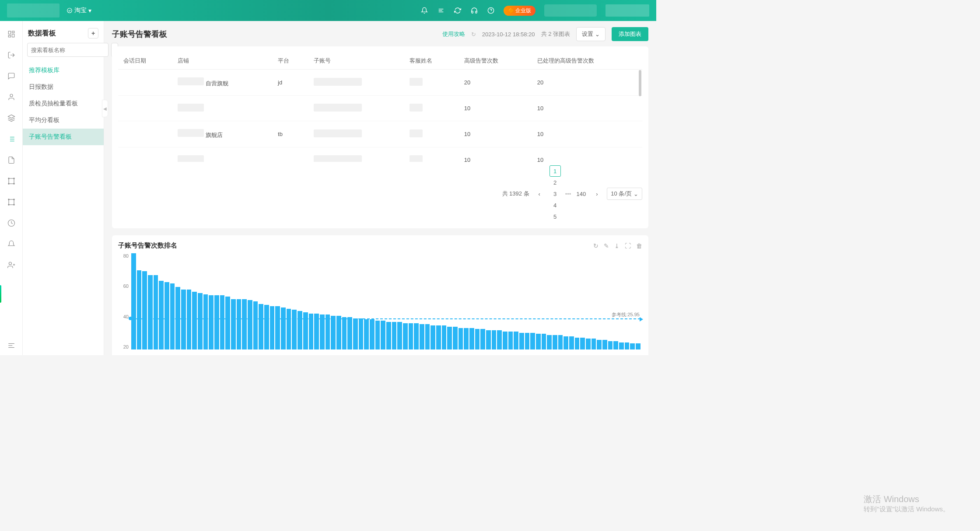  What do you see at coordinates (63, 104) in the screenshot?
I see `sidebar-item: 质检员抽检量看板` at bounding box center [63, 104].